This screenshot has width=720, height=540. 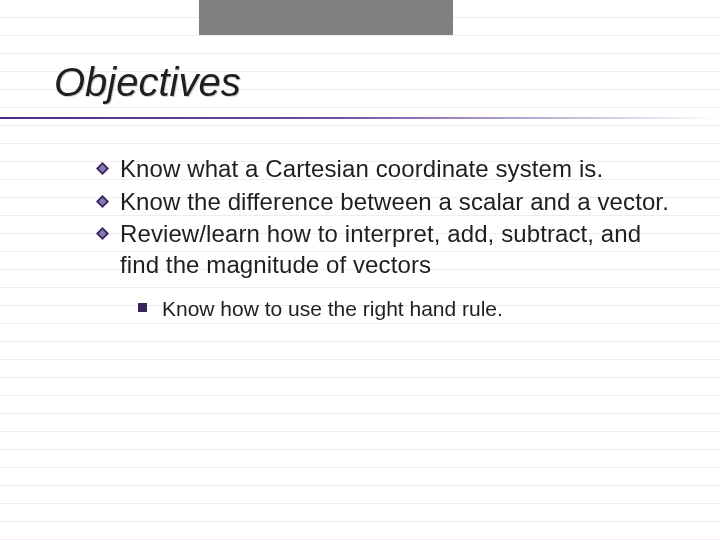 I want to click on slide-title: Objectives, so click(x=148, y=82).